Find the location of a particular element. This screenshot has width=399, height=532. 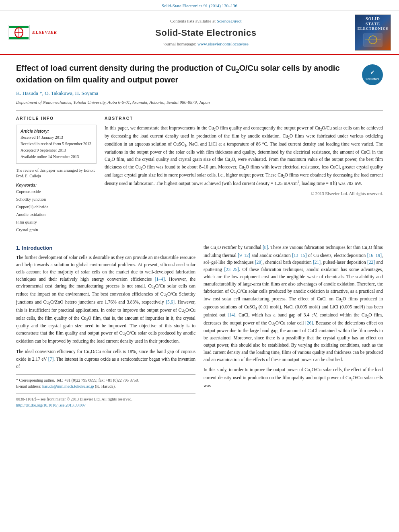

article-info-col: ARTICLE INFO Article history: Received 1… is located at coordinates (56, 175).